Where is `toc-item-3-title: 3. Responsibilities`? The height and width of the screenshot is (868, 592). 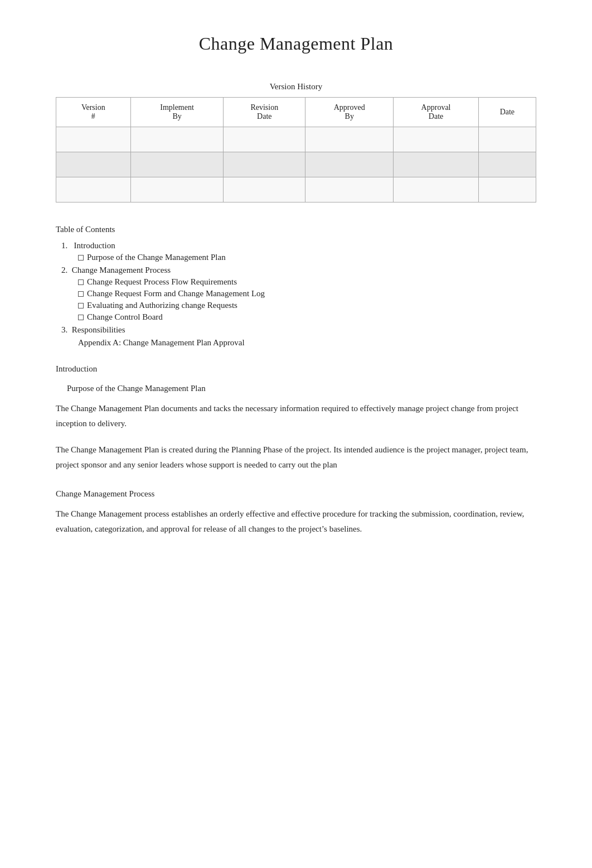 toc-item-3-title: 3. Responsibilities is located at coordinates (299, 330).